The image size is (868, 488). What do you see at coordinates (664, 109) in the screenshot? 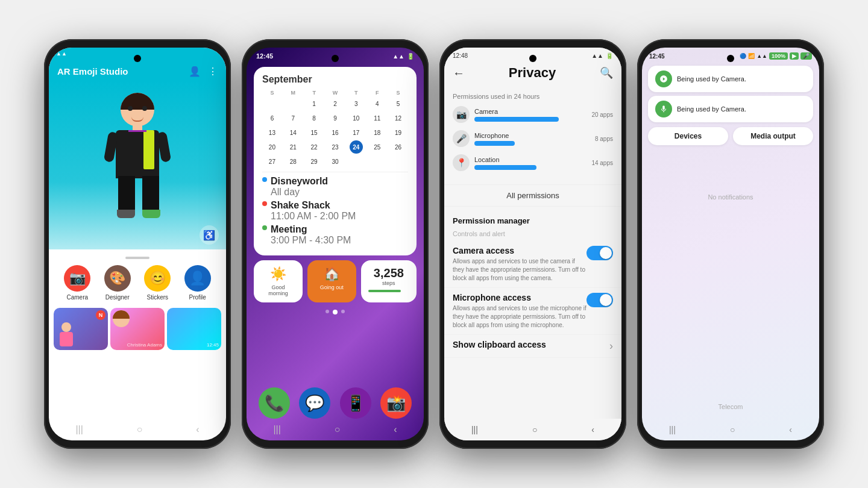
I see `mic-notif-icon` at bounding box center [664, 109].